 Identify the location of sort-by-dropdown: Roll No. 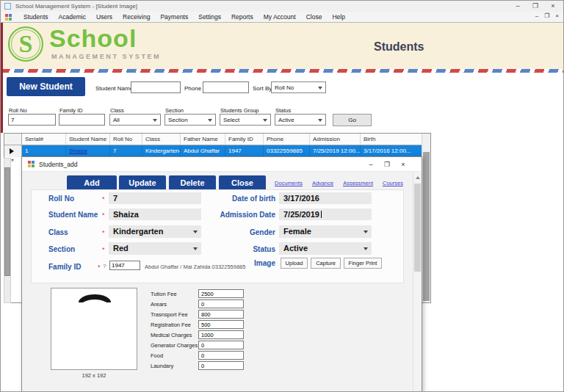
(298, 87).